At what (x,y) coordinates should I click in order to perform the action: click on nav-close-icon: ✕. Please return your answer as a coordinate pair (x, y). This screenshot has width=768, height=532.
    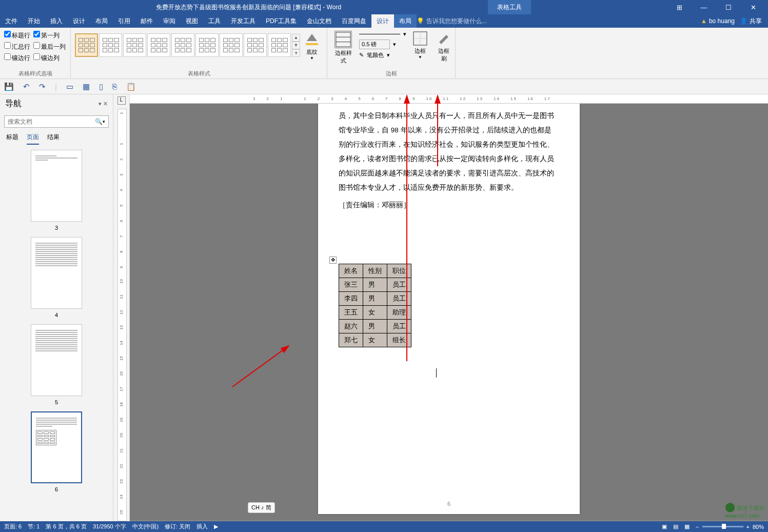
    Looking at the image, I should click on (106, 104).